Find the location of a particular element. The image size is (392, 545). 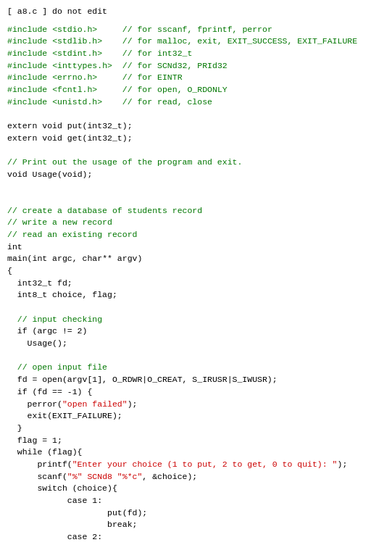

code-line: #include <fcntl.h> // for open, O_RDONLY is located at coordinates (196, 90).